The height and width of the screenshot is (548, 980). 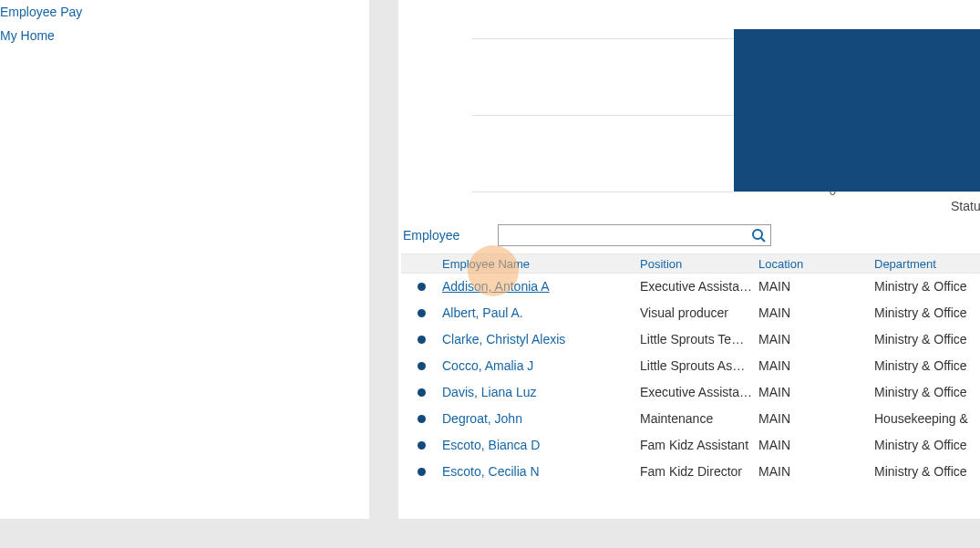 What do you see at coordinates (691, 314) in the screenshot?
I see `table-row: Albert, Paul A.Visual producerMAINMinist…` at bounding box center [691, 314].